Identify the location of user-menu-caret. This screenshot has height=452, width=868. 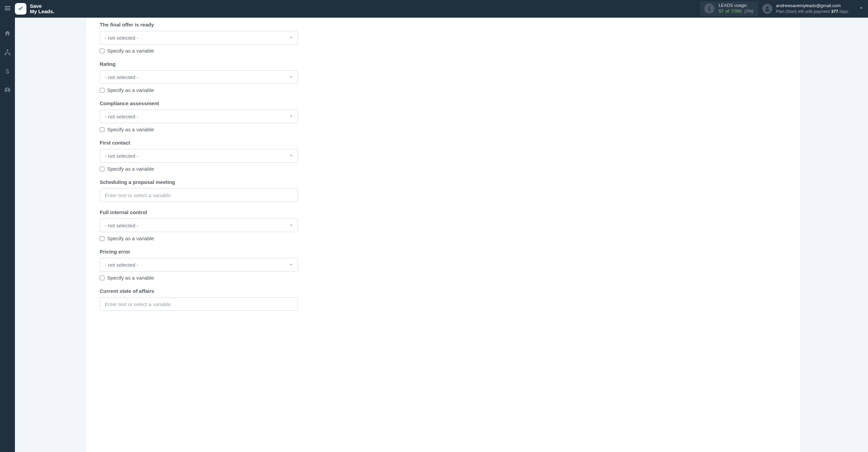
(861, 9).